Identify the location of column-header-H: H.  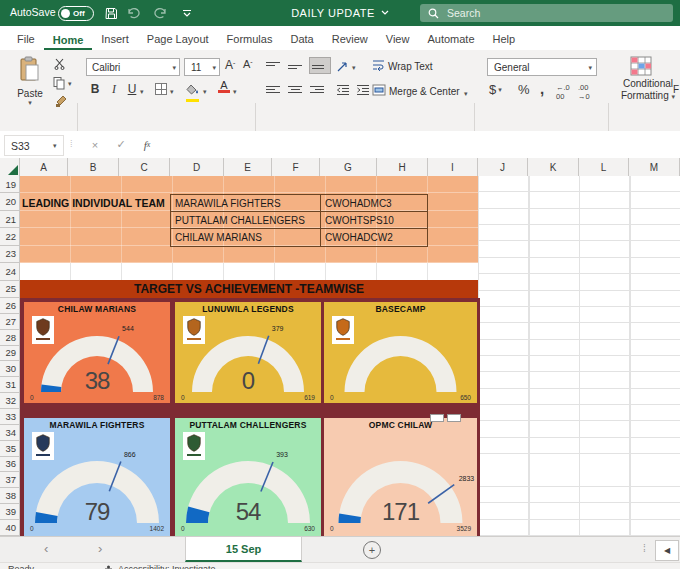
(402, 167).